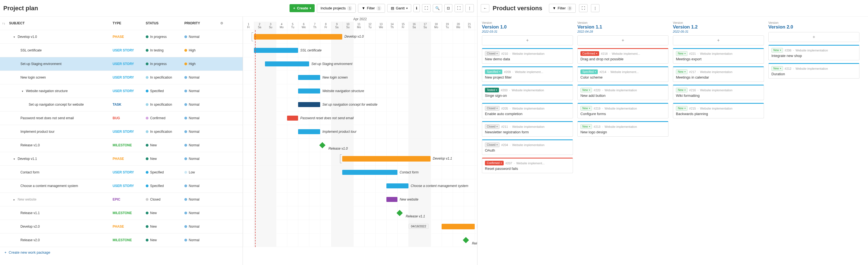 Image resolution: width=868 pixels, height=265 pixels. Describe the element at coordinates (370, 172) in the screenshot. I see `gantt-bar: Contact form` at that location.